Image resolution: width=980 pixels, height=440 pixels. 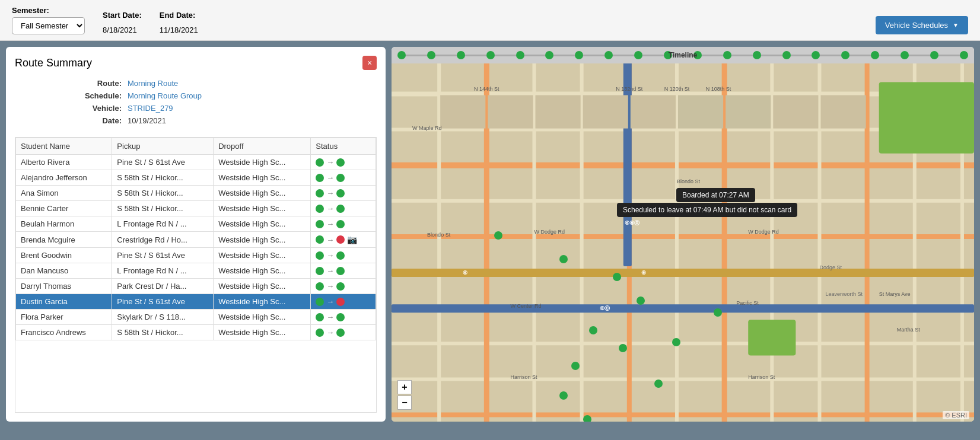 I want to click on semester-select: Fall Semester, so click(x=49, y=26).